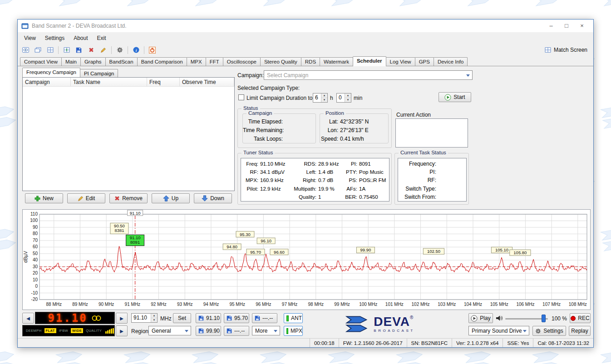 The image size is (611, 364). Describe the element at coordinates (451, 62) in the screenshot. I see `tab-device-info: Device Info` at that location.